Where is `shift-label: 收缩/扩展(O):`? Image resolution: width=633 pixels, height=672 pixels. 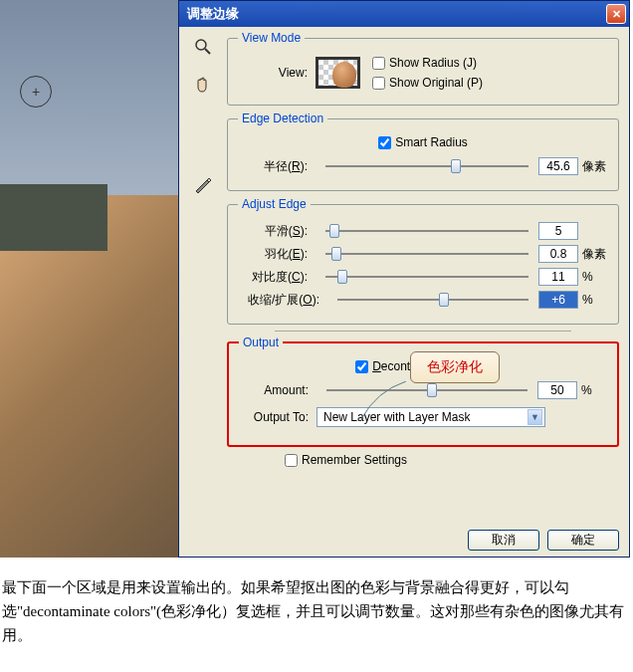
shift-label: 收缩/扩展(O): is located at coordinates (283, 301).